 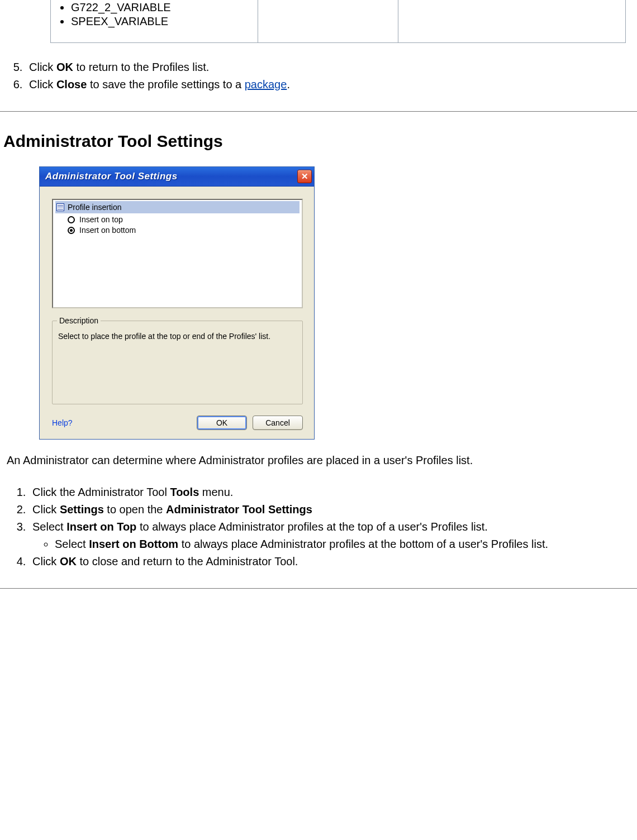 What do you see at coordinates (318, 460) in the screenshot?
I see `intro-paragraph: An Administrator can determine where Adm…` at bounding box center [318, 460].